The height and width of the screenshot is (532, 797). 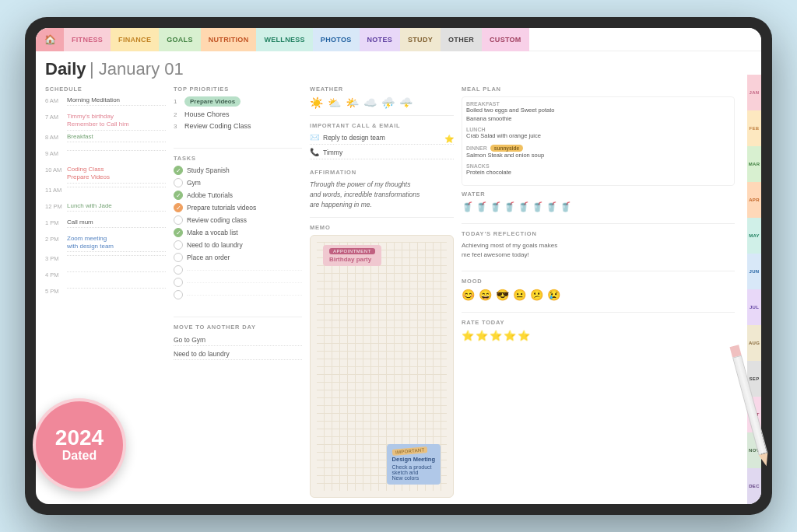 What do you see at coordinates (238, 183) in the screenshot?
I see `task-item: Gym` at bounding box center [238, 183].